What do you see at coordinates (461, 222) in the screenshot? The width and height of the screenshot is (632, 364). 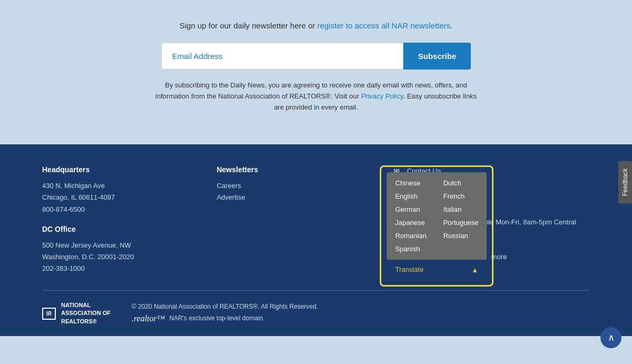 I see `lang-portuguese: Portuguese` at bounding box center [461, 222].